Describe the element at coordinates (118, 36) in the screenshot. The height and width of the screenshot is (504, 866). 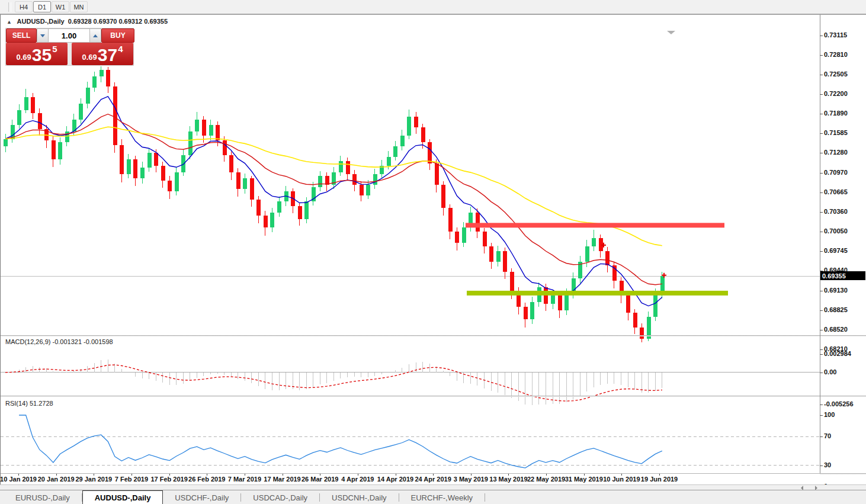
I see `buy-button: BUY` at that location.